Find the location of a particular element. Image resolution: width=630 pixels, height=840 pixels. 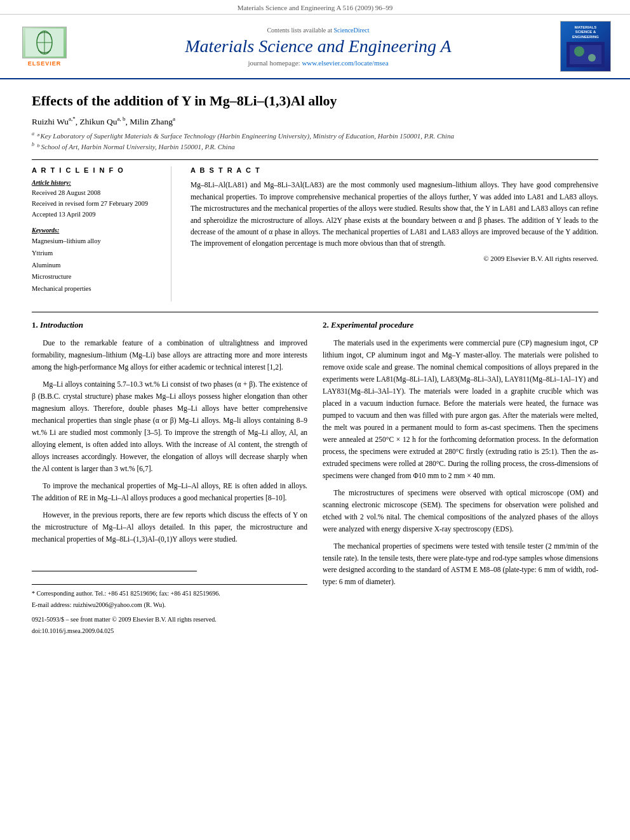

footnotes: * Corresponding author. Tel.: +86 451 82… is located at coordinates (170, 610).